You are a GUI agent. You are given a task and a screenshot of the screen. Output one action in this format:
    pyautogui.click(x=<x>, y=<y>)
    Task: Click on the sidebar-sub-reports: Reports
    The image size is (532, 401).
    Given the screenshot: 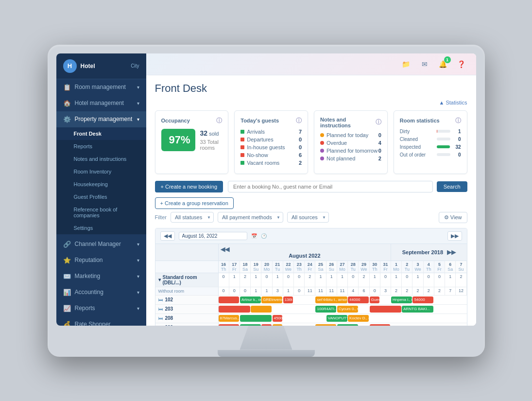 What is the action you would take?
    pyautogui.click(x=101, y=146)
    